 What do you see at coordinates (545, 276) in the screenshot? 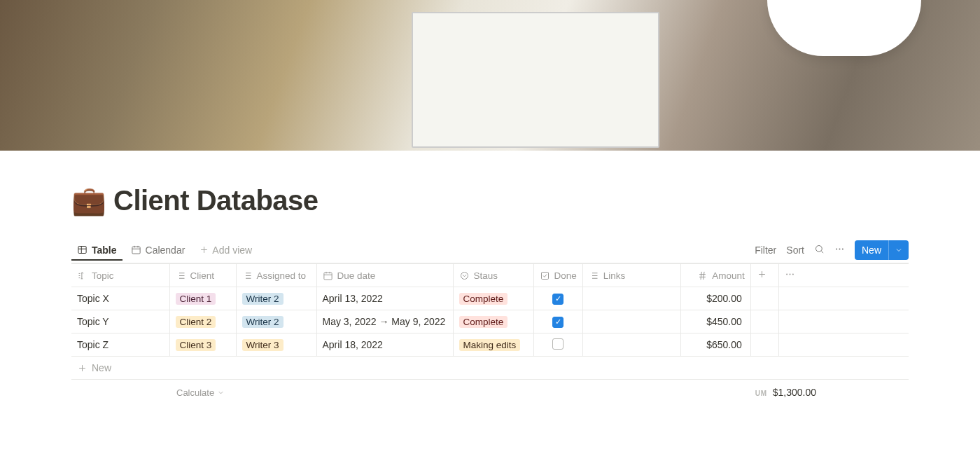
I see `checkbox-icon` at bounding box center [545, 276].